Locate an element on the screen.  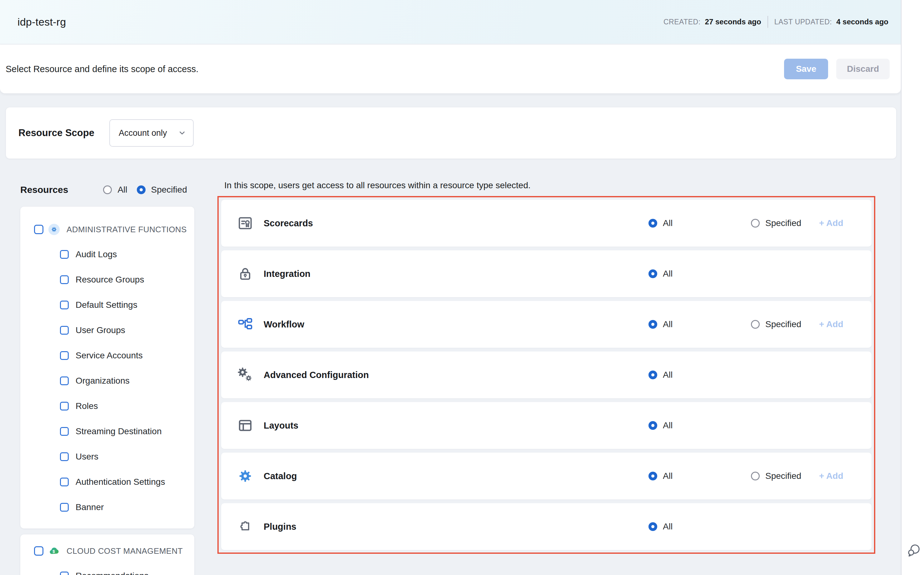
resource-item-label: Service Accounts is located at coordinates (109, 356).